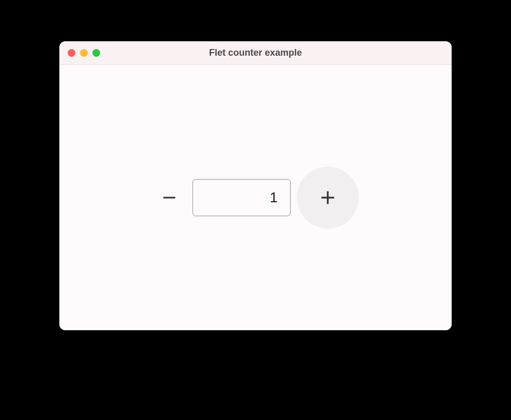 This screenshot has width=511, height=420. Describe the element at coordinates (169, 198) in the screenshot. I see `minus-icon` at that location.